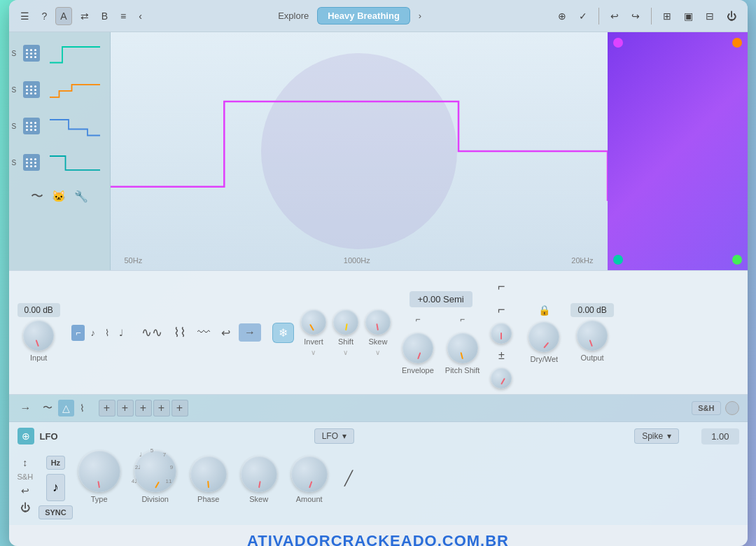 The image size is (756, 546). What do you see at coordinates (92, 333) in the screenshot?
I see `filter-type-note-btn: ♪` at bounding box center [92, 333].